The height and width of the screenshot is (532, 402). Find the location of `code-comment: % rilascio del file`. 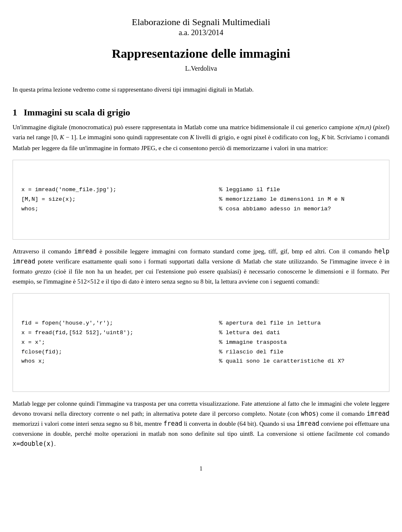

code-comment: % rilascio del file is located at coordinates (300, 352).